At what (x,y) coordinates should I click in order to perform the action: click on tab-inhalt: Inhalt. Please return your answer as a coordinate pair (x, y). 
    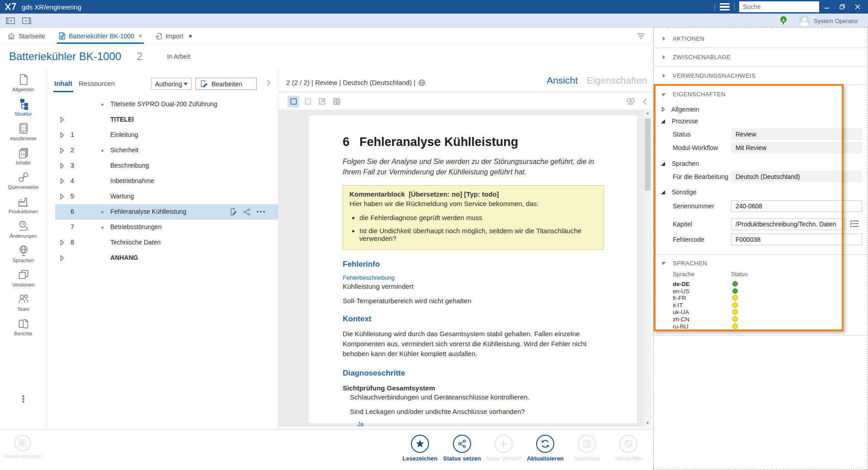
    Looking at the image, I should click on (63, 86).